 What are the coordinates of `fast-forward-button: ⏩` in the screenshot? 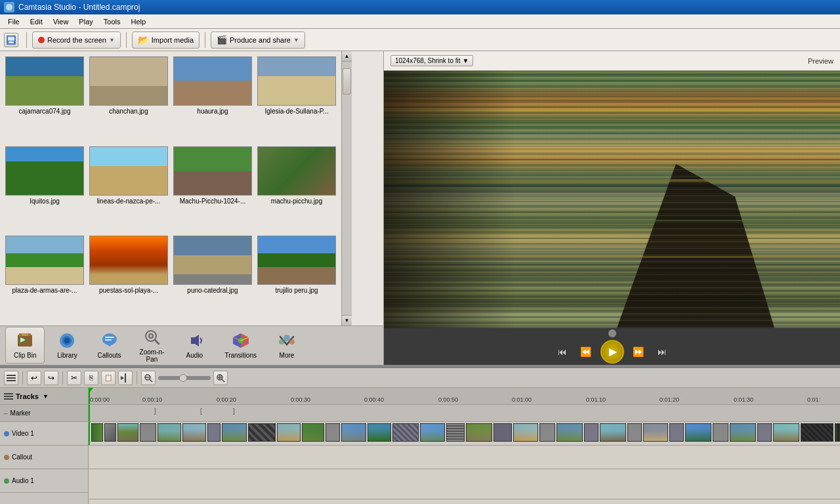 It's located at (639, 352).